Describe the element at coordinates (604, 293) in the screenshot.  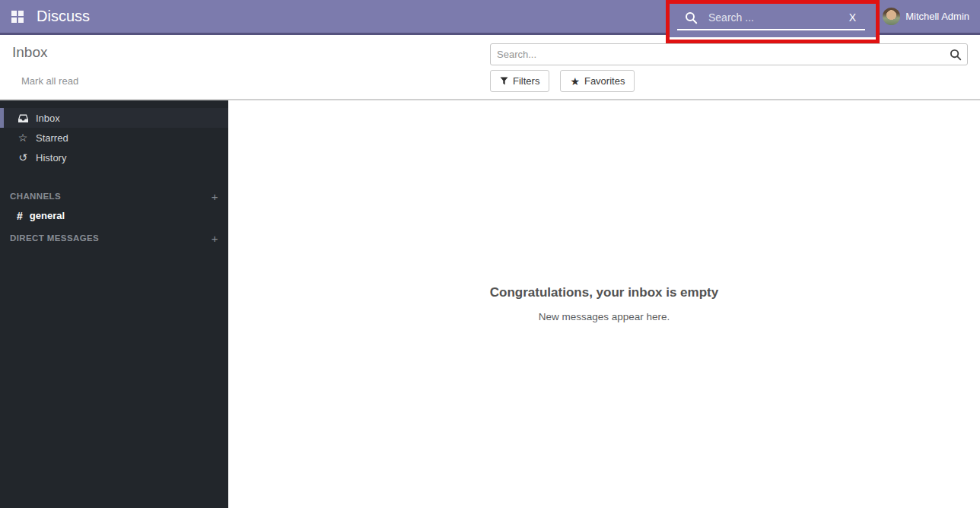
I see `empty-state-title: Congratulations, your inbox is empty` at that location.